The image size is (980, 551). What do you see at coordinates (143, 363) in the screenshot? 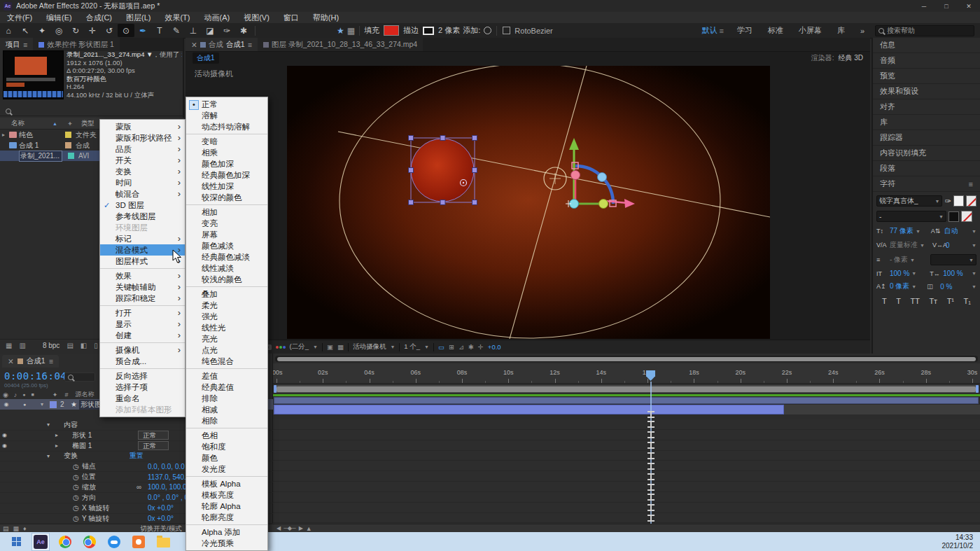
I see `menu-item: 预合成...` at bounding box center [143, 363].